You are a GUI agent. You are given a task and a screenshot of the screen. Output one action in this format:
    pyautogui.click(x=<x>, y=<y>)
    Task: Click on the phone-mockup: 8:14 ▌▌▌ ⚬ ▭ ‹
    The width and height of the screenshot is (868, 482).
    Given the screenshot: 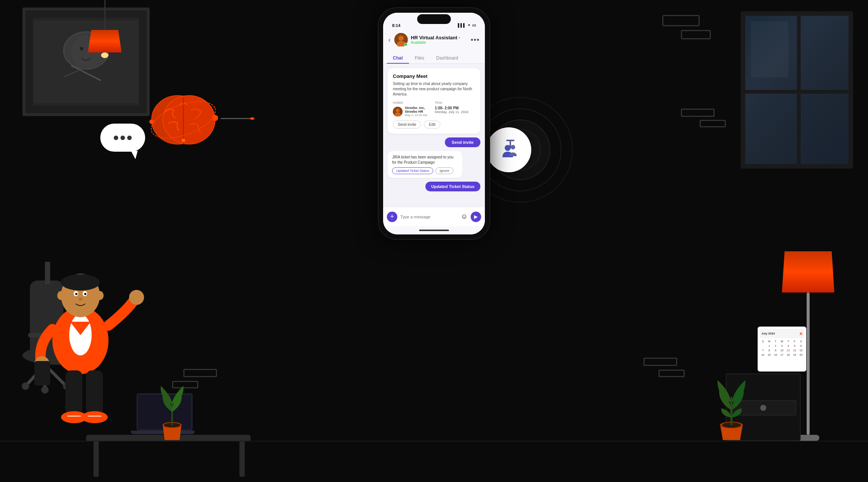 What is the action you would take?
    pyautogui.click(x=434, y=124)
    